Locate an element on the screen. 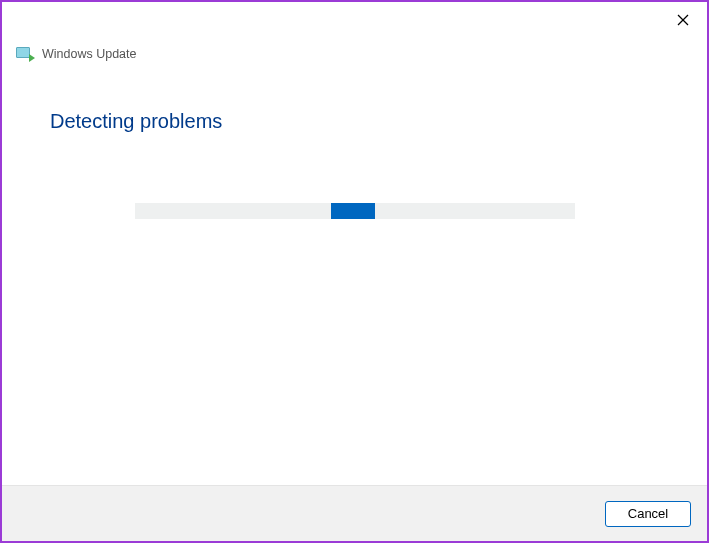 This screenshot has width=709, height=543. progress-track is located at coordinates (355, 211).